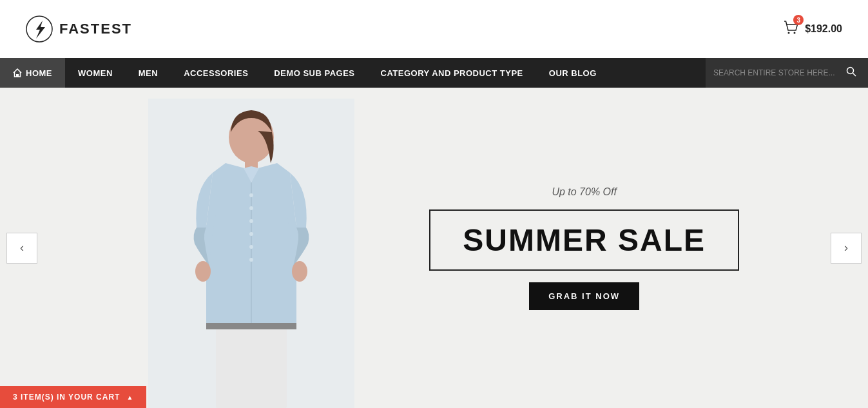  I want to click on hero-subtitle: Up to 70% Off, so click(584, 192).